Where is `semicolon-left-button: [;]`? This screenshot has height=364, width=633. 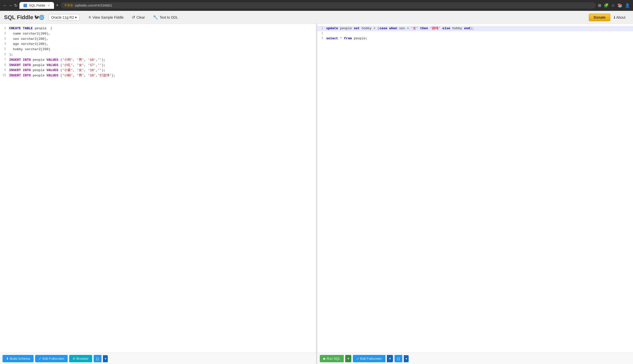 semicolon-left-button: [;] is located at coordinates (97, 358).